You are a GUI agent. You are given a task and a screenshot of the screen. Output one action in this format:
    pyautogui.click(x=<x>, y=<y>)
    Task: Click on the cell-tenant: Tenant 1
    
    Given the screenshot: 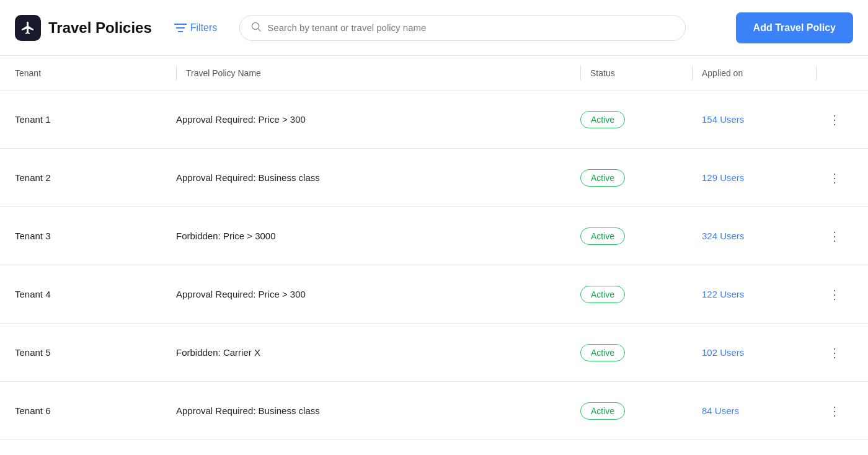 What is the action you would take?
    pyautogui.click(x=95, y=119)
    